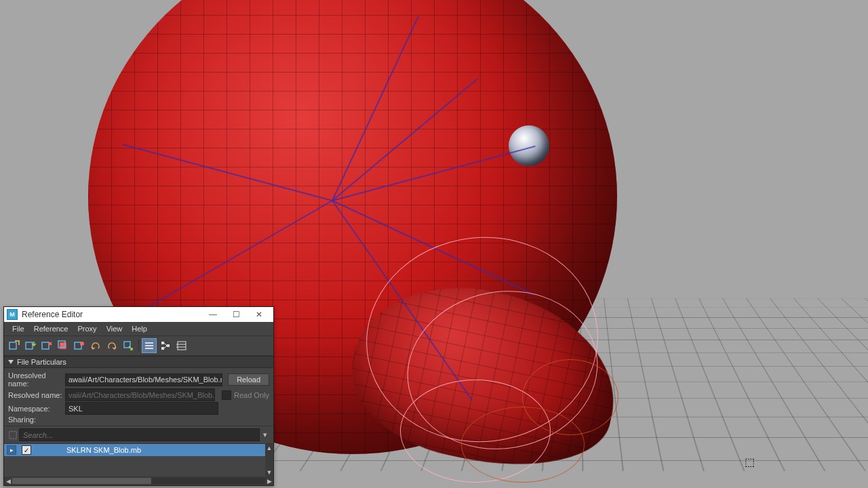 This screenshot has width=868, height=488. I want to click on menu-file: File, so click(18, 329).